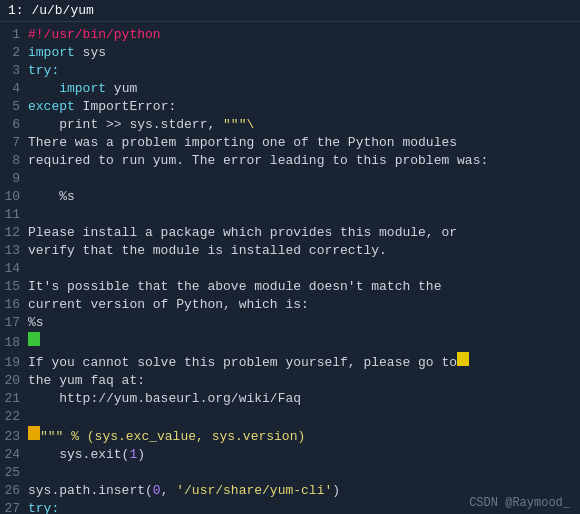 Image resolution: width=580 pixels, height=514 pixels. I want to click on footer-text: CSDN @Raymood_, so click(520, 503).